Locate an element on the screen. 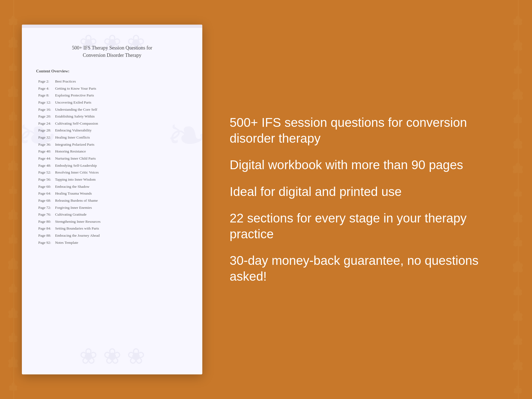  toc-item: Page 72: Forgiving Inner Enemies is located at coordinates (112, 208).